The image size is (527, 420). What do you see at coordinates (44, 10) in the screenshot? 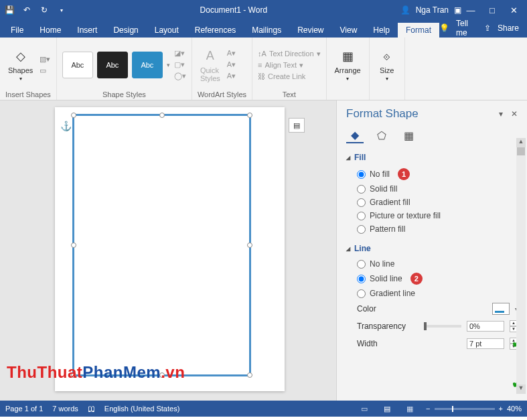
I see `redo-icon: ↻` at bounding box center [44, 10].